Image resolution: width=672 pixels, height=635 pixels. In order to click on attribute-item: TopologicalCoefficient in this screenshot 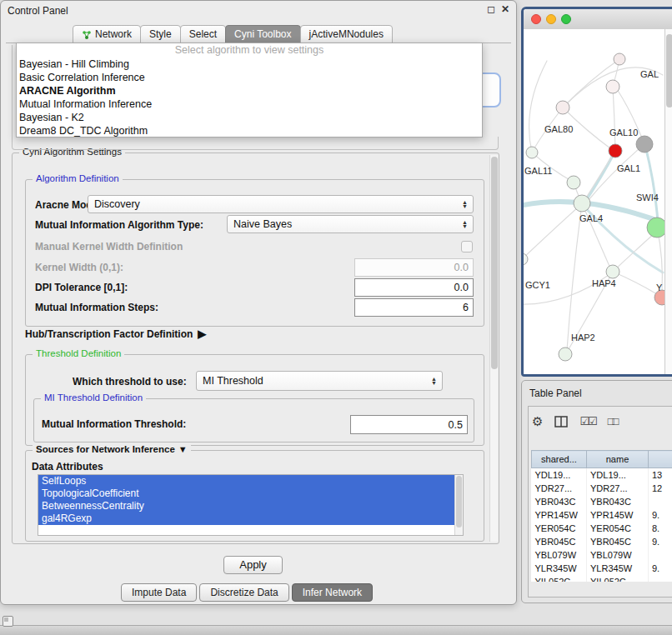, I will do `click(247, 493)`.